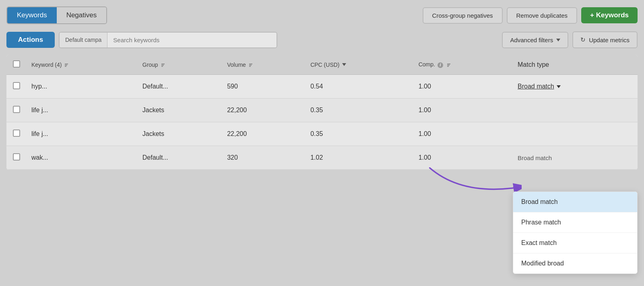  I want to click on comp-header: Comp. i, so click(463, 65).